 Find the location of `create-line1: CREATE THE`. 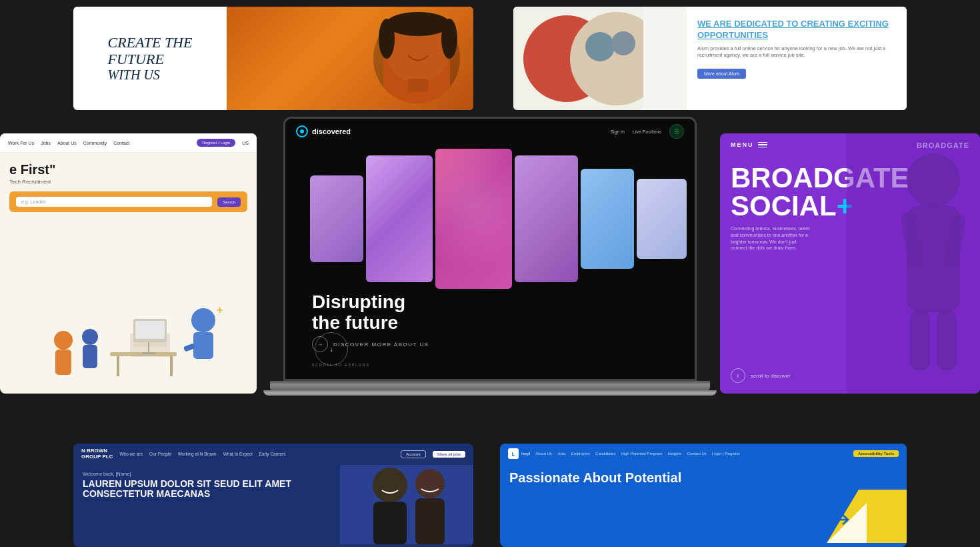

create-line1: CREATE THE is located at coordinates (151, 43).